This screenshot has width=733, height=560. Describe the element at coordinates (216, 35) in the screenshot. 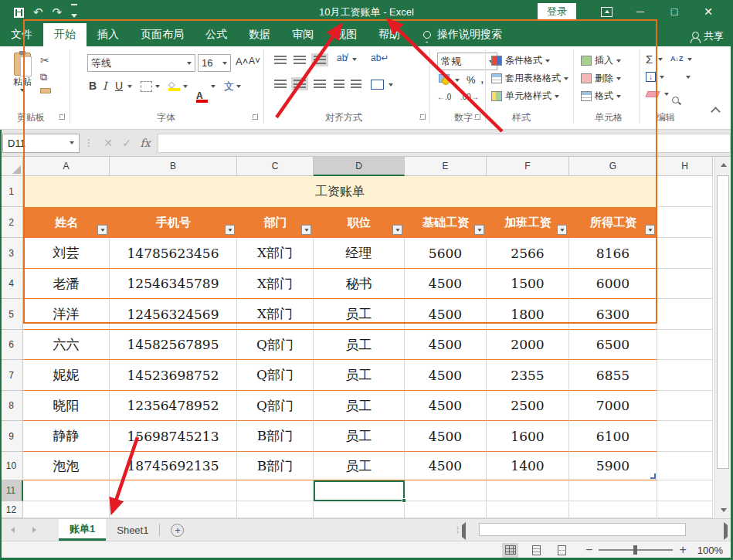

I see `ribbon-tab-3: 公式` at that location.